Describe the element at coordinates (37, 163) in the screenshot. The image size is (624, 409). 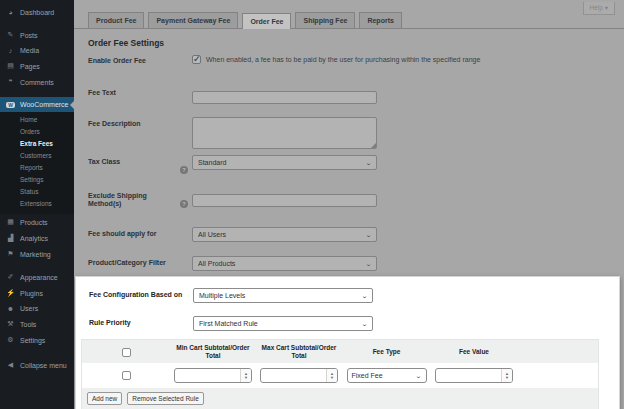
I see `woocommerce-submenu: Home Orders Extra Fees Customers Reports…` at that location.